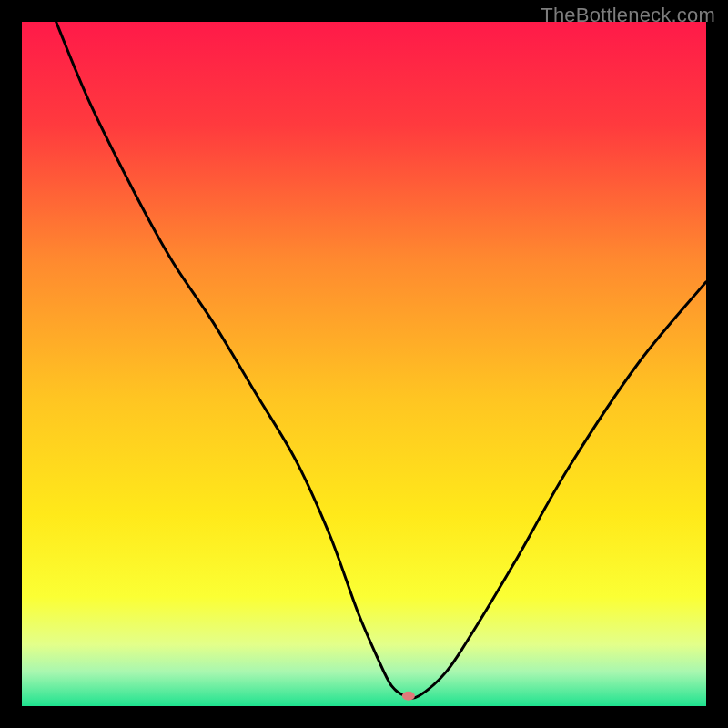 The width and height of the screenshot is (728, 728). What do you see at coordinates (409, 696) in the screenshot?
I see `optimum-marker` at bounding box center [409, 696].